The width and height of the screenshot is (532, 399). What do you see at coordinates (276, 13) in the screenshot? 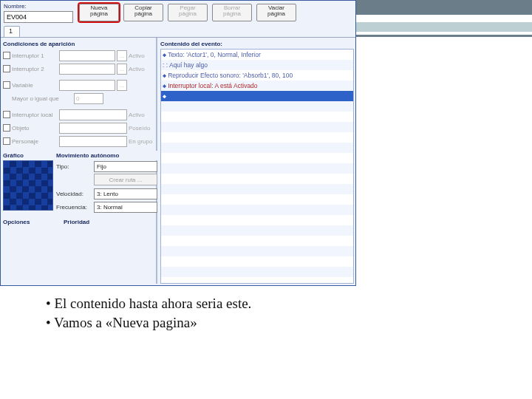
I see `clear-page-button: Vaciar página` at bounding box center [276, 13].